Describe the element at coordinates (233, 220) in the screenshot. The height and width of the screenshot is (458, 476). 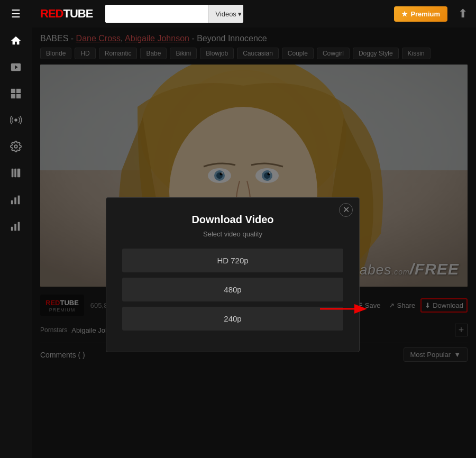
I see `modal-title: Download Video` at that location.